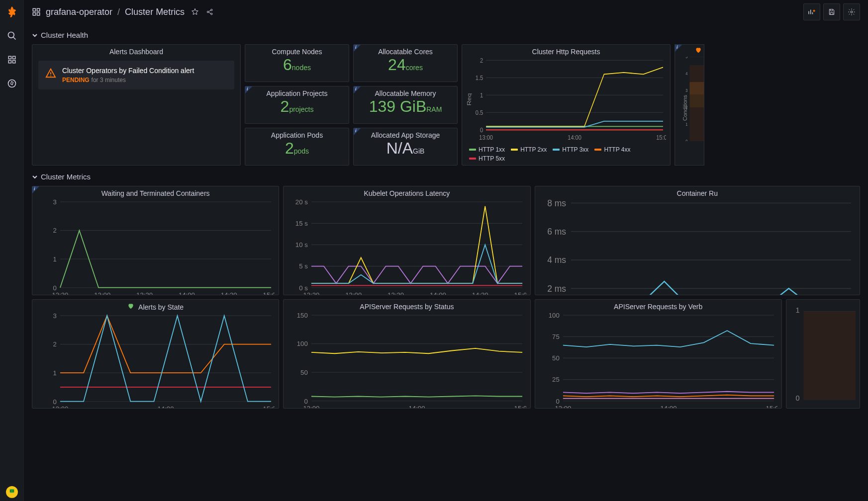  Describe the element at coordinates (35, 35) in the screenshot. I see `chevron-down-icon` at that location.